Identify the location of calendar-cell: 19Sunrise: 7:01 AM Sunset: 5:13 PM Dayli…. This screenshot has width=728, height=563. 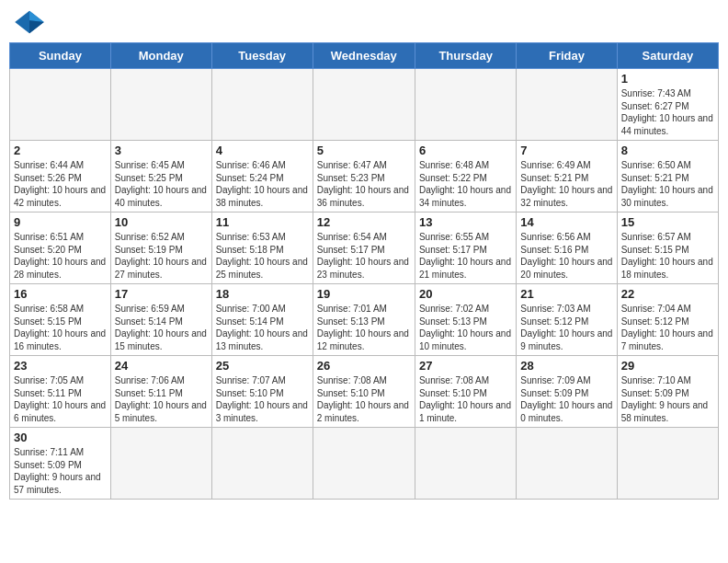
(364, 320).